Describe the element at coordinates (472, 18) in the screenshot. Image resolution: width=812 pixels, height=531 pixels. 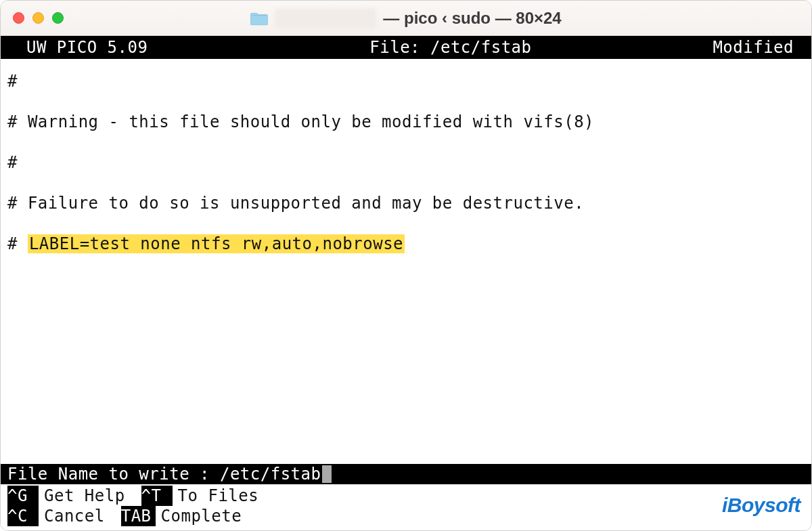
I see `window-title-text: — pico ‹ sudo — 80×24` at that location.